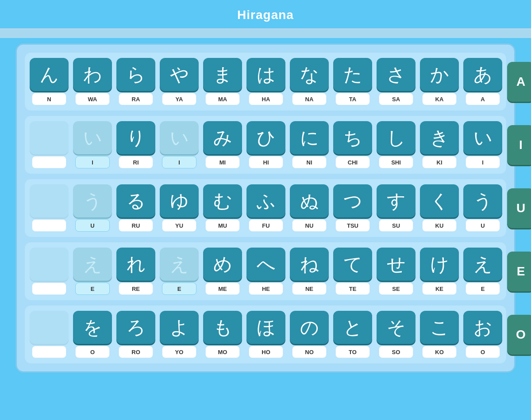 The width and height of the screenshot is (531, 420). Describe the element at coordinates (223, 99) in the screenshot. I see `romaji-display: MA` at that location.